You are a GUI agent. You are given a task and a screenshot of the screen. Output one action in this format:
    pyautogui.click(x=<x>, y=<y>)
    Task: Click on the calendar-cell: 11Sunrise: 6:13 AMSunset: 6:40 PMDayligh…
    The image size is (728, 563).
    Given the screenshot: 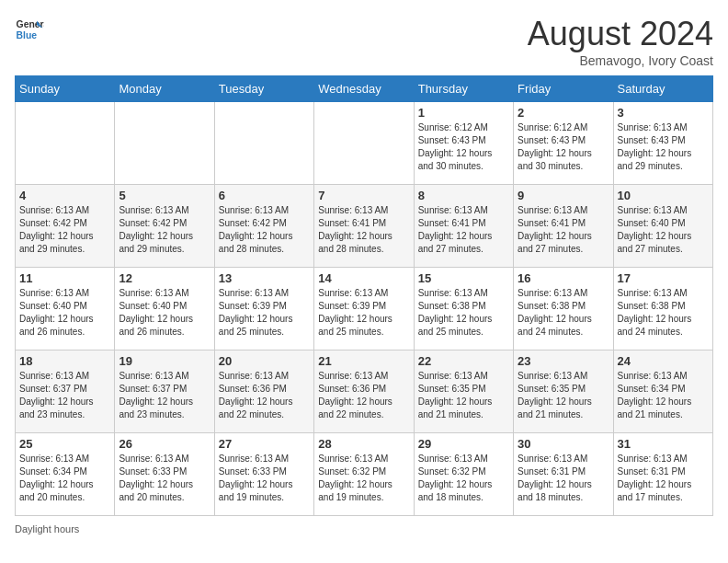 What is the action you would take?
    pyautogui.click(x=65, y=309)
    